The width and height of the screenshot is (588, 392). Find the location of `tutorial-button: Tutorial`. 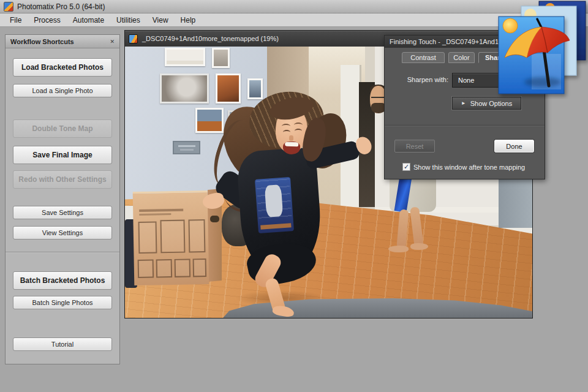

tutorial-button: Tutorial is located at coordinates (62, 344).